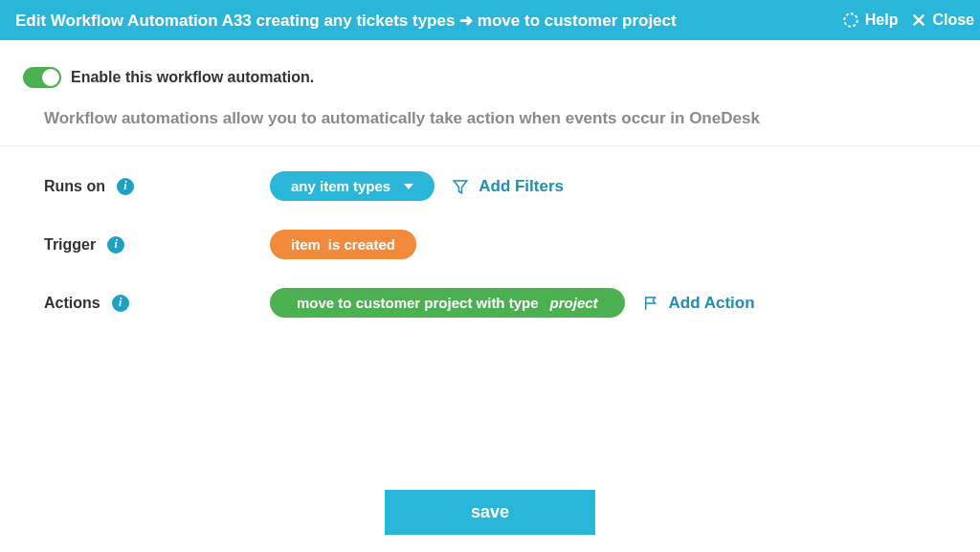 The height and width of the screenshot is (552, 980). I want to click on trigger-pill: item is created, so click(343, 245).